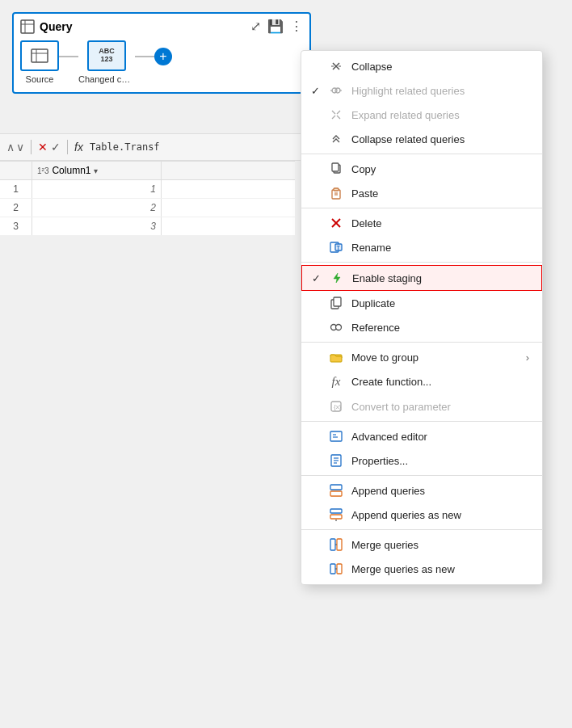  Describe the element at coordinates (422, 381) in the screenshot. I see `menu-item-create-function: fxCreate function...` at that location.